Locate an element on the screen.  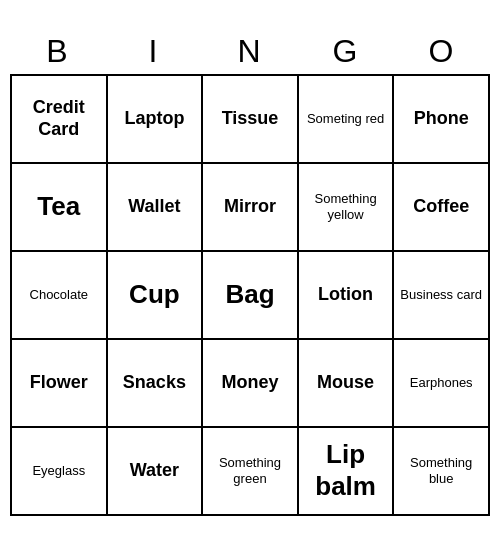
cell-text-r0-c0: Credit Card is located at coordinates (59, 118).